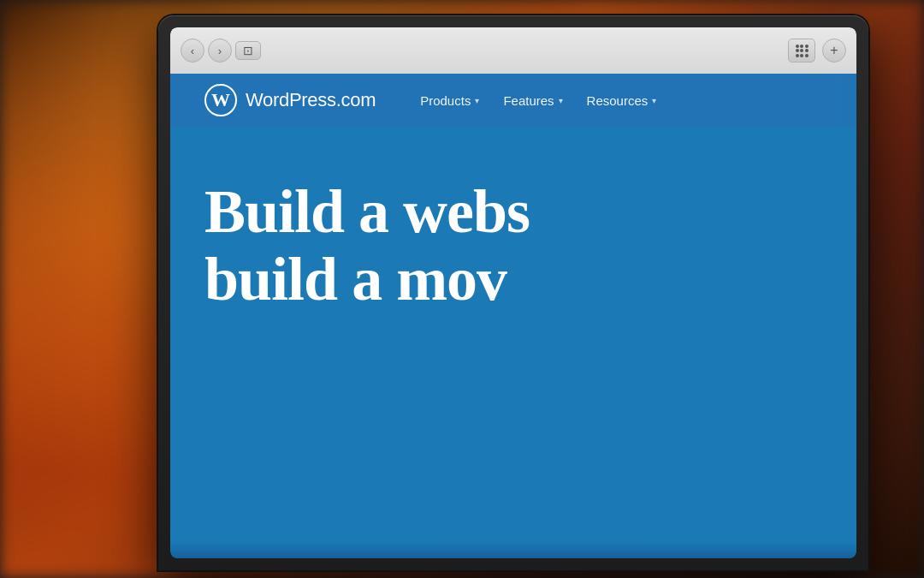  I want to click on nav-item-products: Products ▾, so click(450, 101).